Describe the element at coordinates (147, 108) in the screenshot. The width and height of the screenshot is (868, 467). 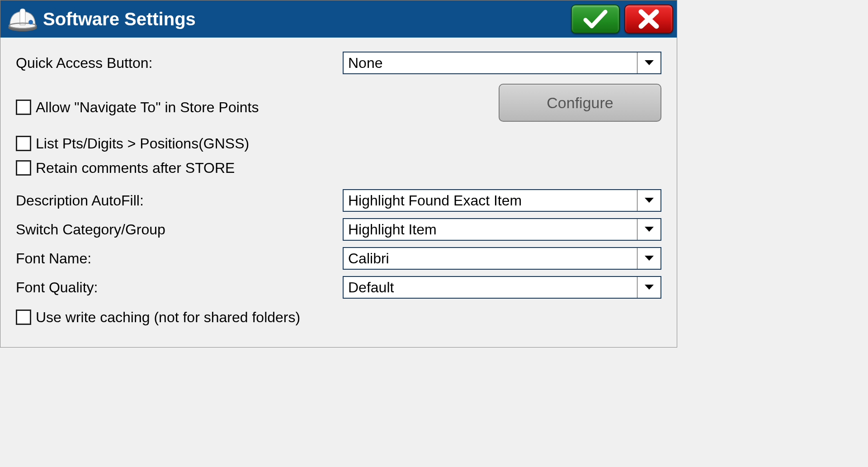
I see `allow-navigate-label: Allow "Navigate To" in Store Points` at that location.